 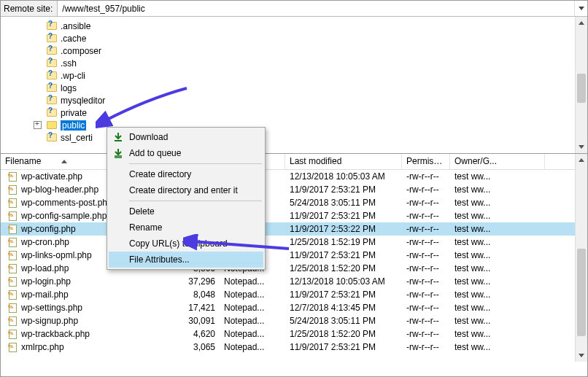 What do you see at coordinates (287, 295) in the screenshot?
I see `file-row: wp-mail.php8,048Notepad...11/9/2017 2:53…` at bounding box center [287, 295].